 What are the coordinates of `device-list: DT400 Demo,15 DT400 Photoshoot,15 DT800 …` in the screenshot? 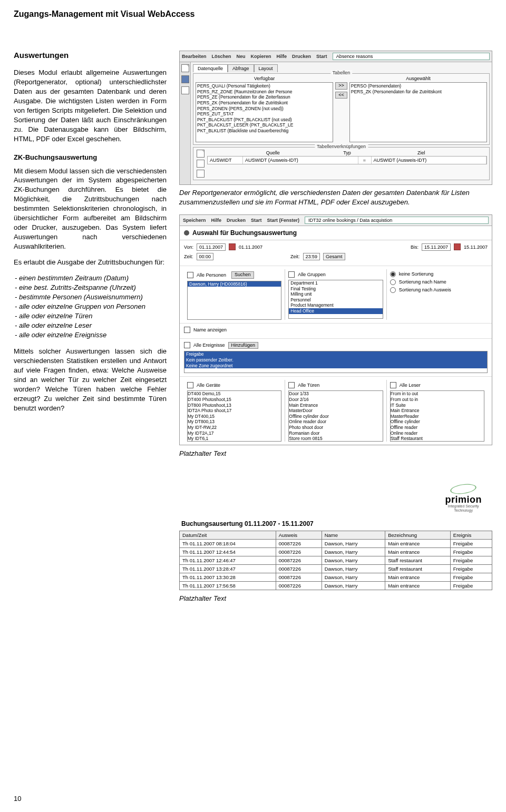 It's located at (234, 416).